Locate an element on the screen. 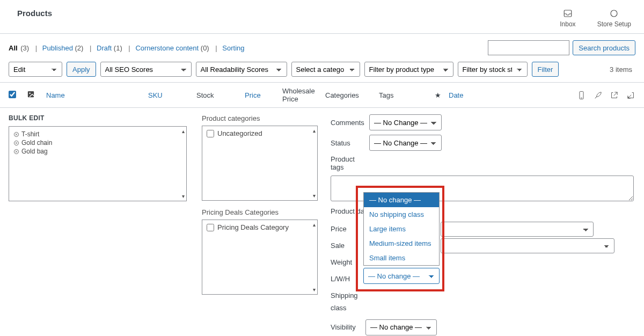 The height and width of the screenshot is (336, 644). bulk-edit-items-list: ▴ T-shirt Gold chain Gold bag ▾ is located at coordinates (98, 164).